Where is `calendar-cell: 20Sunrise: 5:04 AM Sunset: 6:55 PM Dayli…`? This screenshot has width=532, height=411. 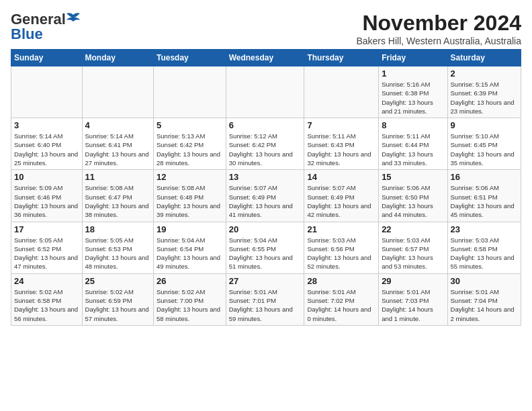
calendar-cell: 20Sunrise: 5:04 AM Sunset: 6:55 PM Dayli… is located at coordinates (265, 247).